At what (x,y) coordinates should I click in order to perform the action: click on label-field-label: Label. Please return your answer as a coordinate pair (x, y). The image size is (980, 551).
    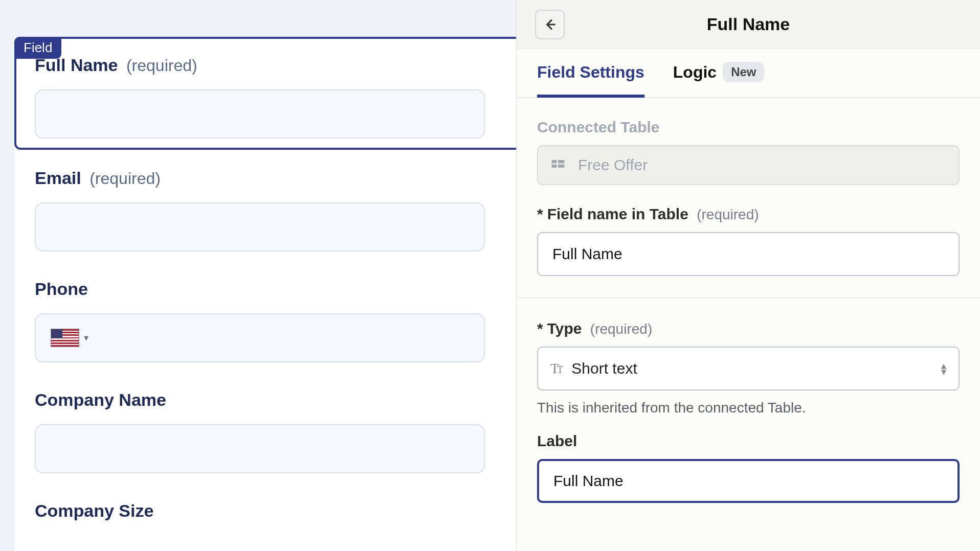
    Looking at the image, I should click on (748, 441).